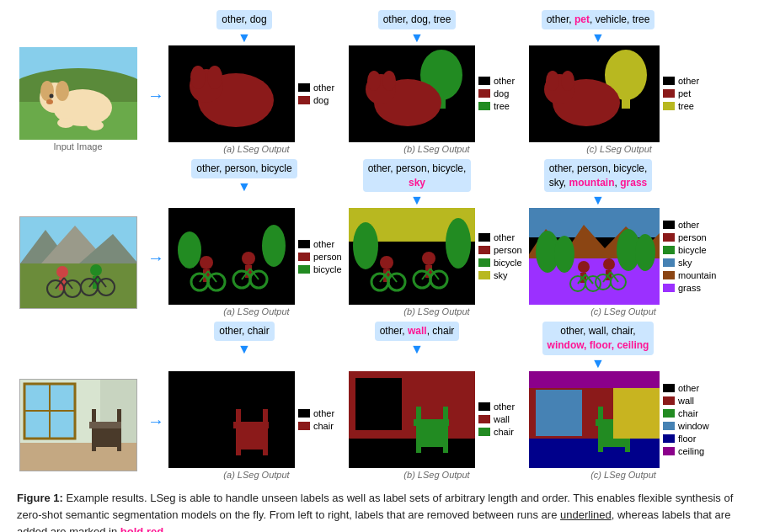 This screenshot has width=764, height=532. What do you see at coordinates (436, 419) in the screenshot?
I see `seg-3b: other wall chair` at bounding box center [436, 419].